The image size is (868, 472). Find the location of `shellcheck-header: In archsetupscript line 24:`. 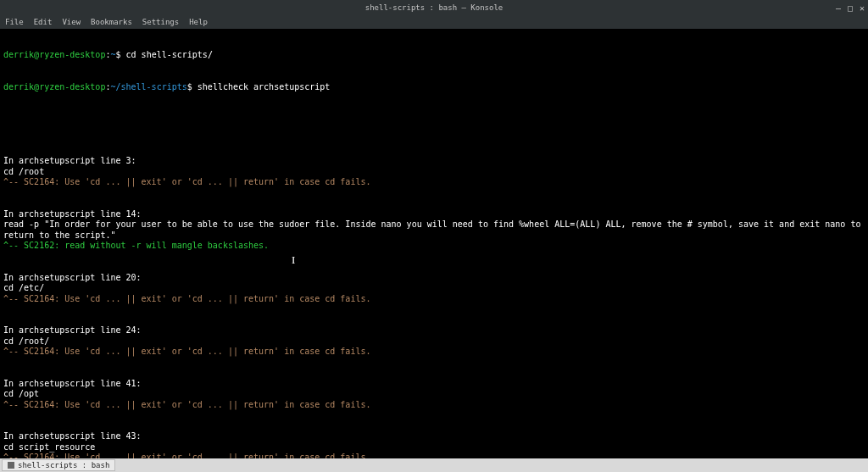

shellcheck-header: In archsetupscript line 24: is located at coordinates (434, 330).